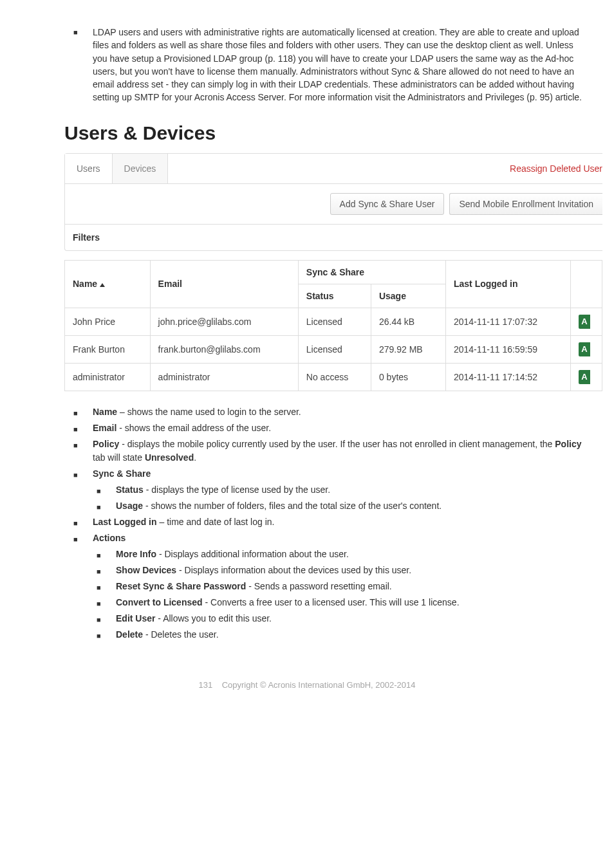  I want to click on tab-users: Users, so click(89, 169).